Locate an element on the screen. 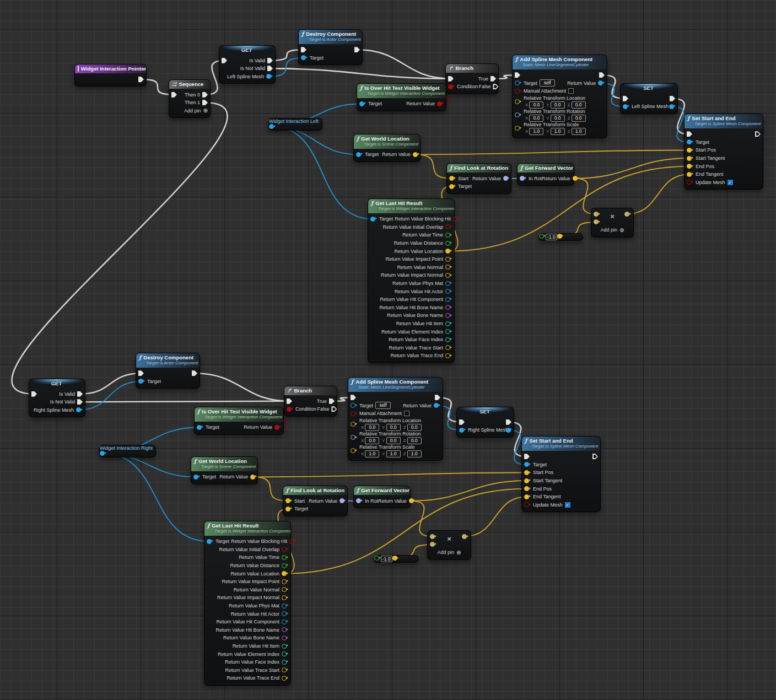  in-rot-rot-pin is located at coordinates (358, 500).